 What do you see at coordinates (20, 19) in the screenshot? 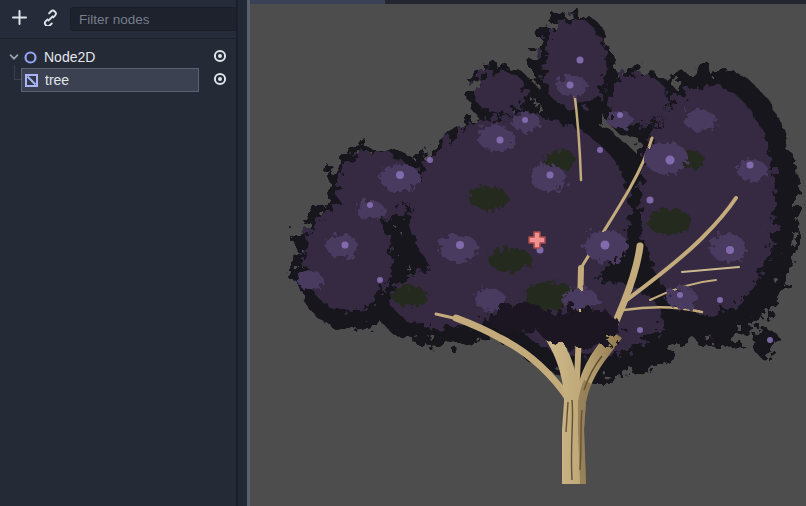
I see `plus-icon` at bounding box center [20, 19].